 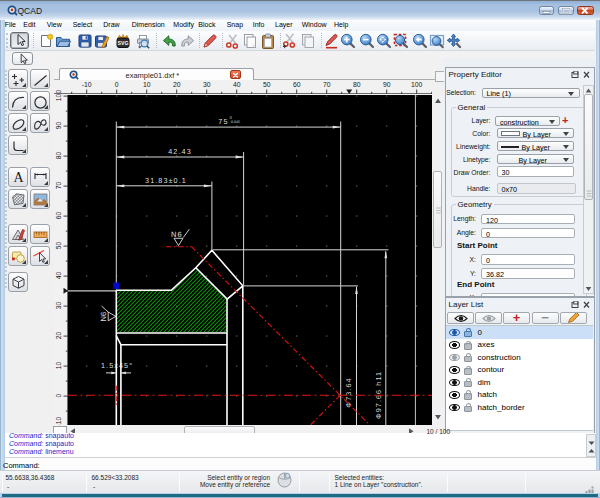 What do you see at coordinates (235, 122) in the screenshot?
I see `svg-text: -0.045` at bounding box center [235, 122].